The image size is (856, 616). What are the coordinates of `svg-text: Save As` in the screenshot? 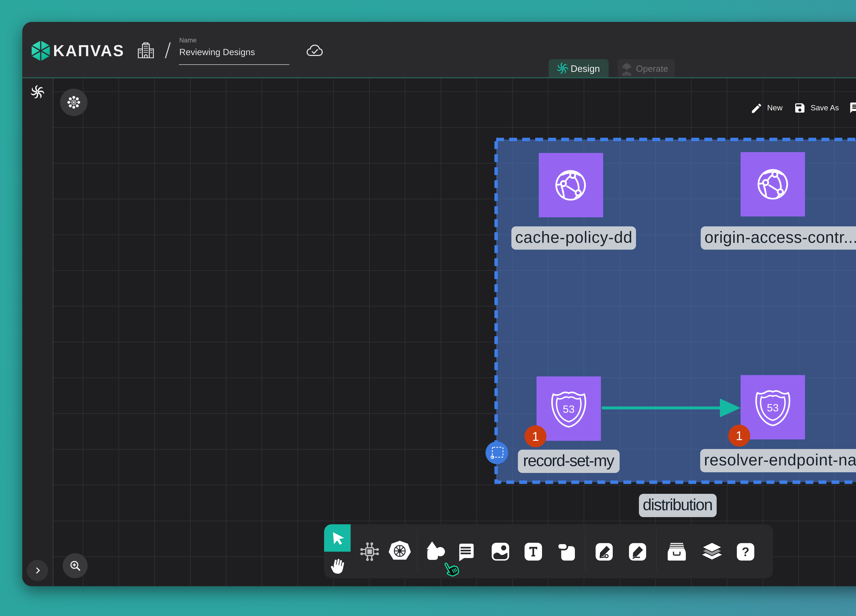 It's located at (825, 108).